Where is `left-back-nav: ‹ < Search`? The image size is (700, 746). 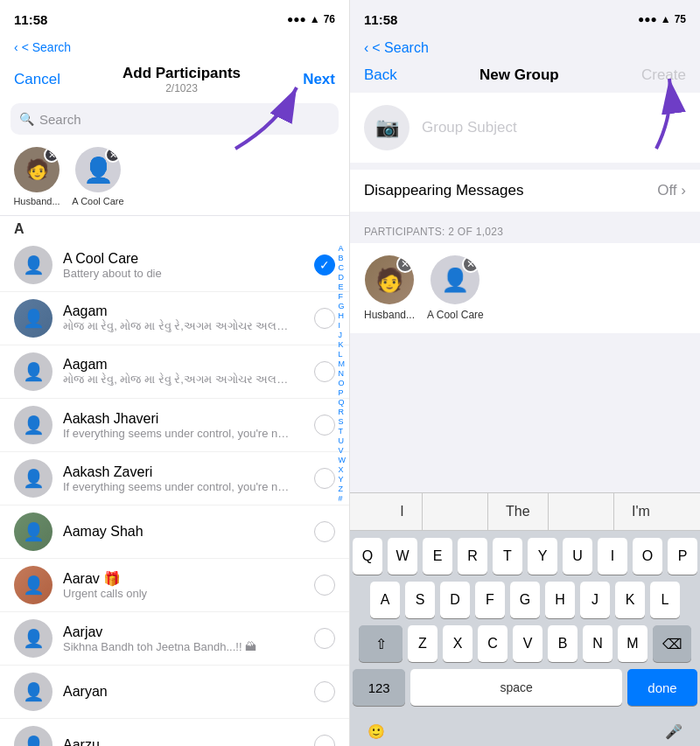
left-back-nav: ‹ < Search is located at coordinates (175, 49).